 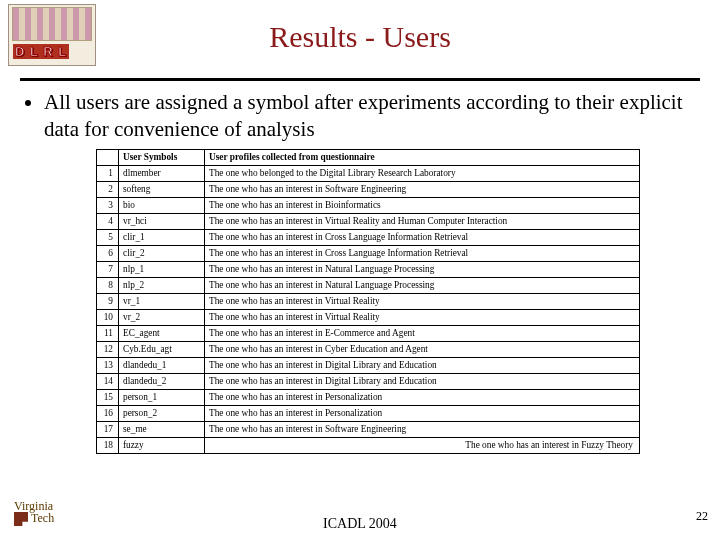 I want to click on row-number: 5, so click(x=108, y=237).